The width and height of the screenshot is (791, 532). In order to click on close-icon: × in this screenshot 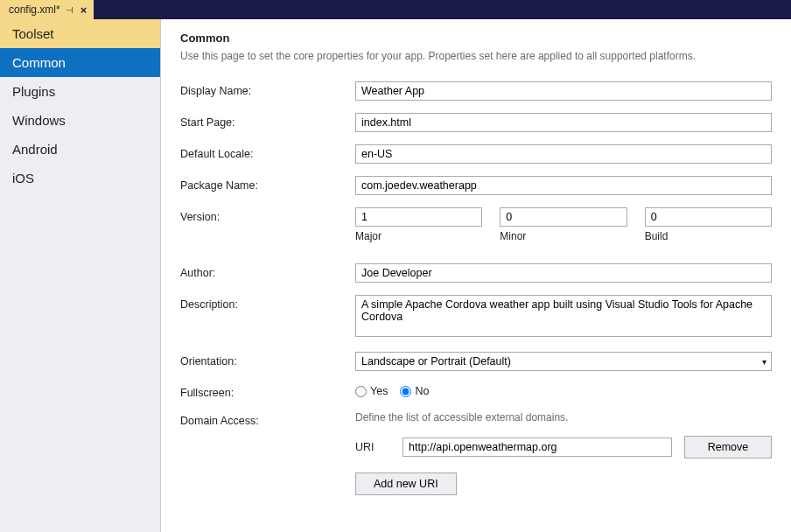, I will do `click(84, 10)`.